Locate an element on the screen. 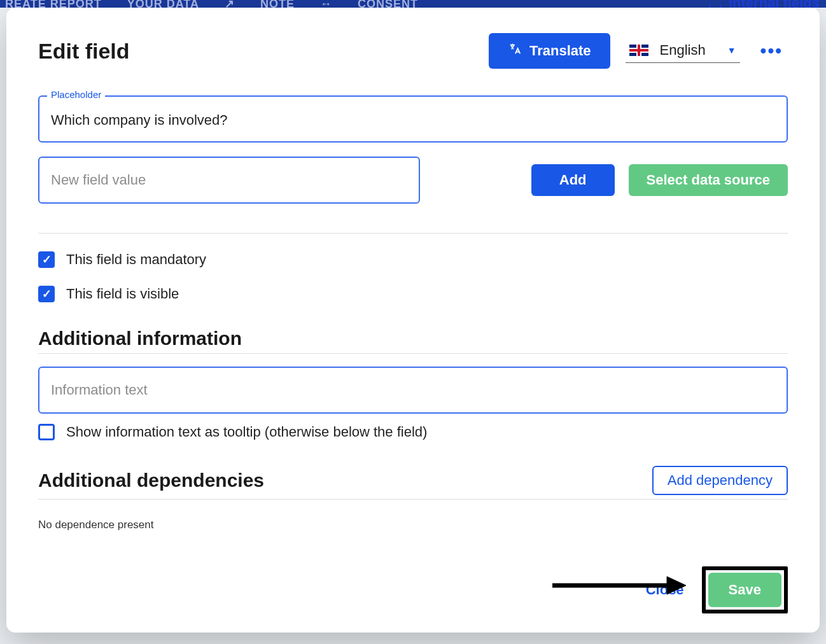 The width and height of the screenshot is (826, 644). modal-header: Edit field Translate English ▼ ••• is located at coordinates (413, 51).